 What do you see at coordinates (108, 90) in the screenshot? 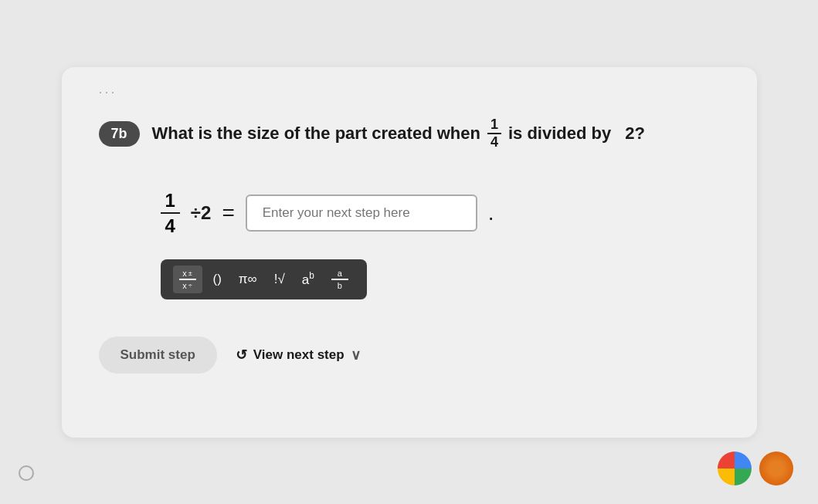
I see `three-dots: ...` at bounding box center [108, 90].